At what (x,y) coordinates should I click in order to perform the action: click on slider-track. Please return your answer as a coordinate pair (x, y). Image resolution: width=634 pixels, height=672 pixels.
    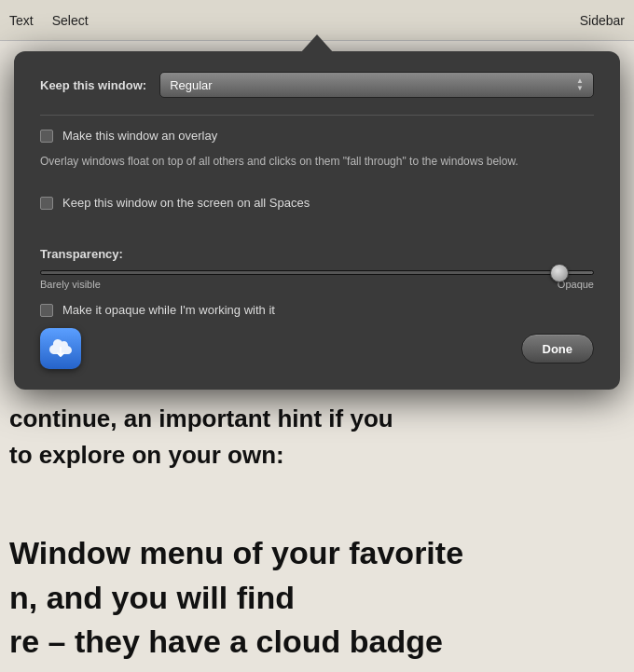
    Looking at the image, I should click on (317, 272).